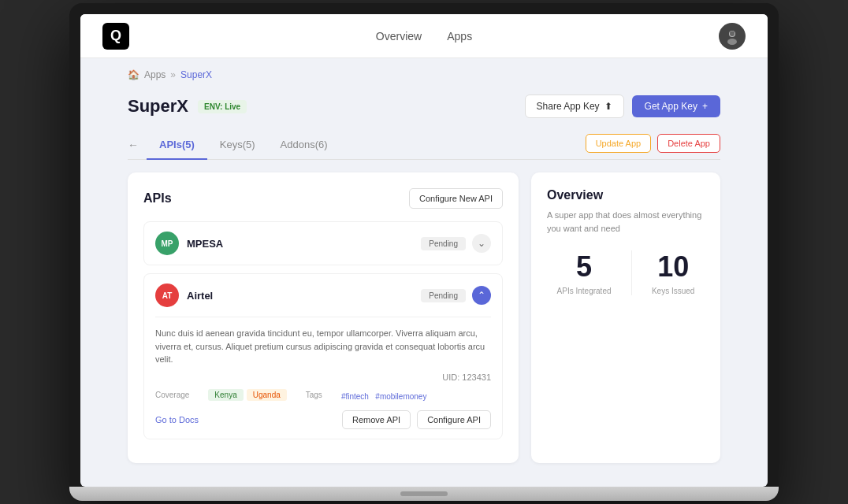  Describe the element at coordinates (456, 295) in the screenshot. I see `api-item-airtel-right: Pending ⌃` at that location.